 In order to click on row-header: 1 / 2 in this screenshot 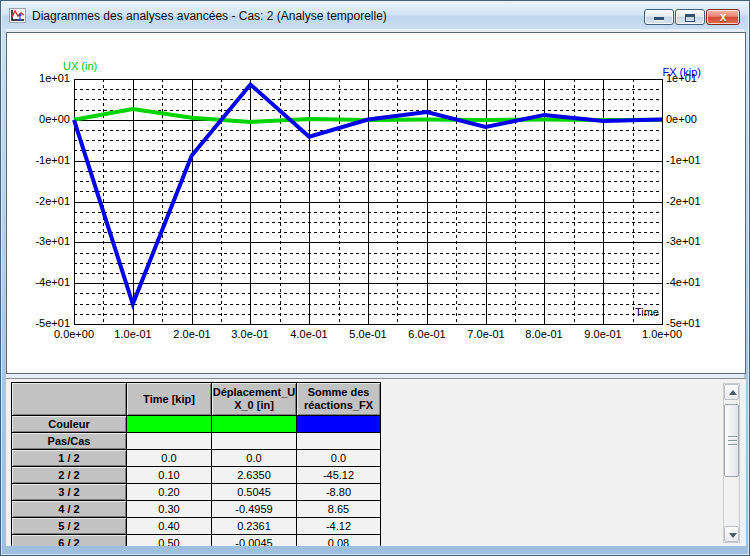, I will do `click(69, 458)`.